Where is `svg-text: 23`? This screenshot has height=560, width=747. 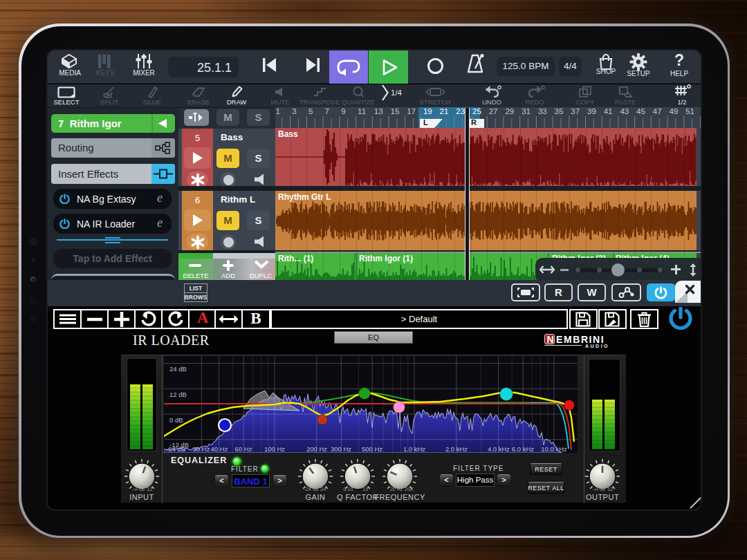
svg-text: 23 is located at coordinates (461, 111).